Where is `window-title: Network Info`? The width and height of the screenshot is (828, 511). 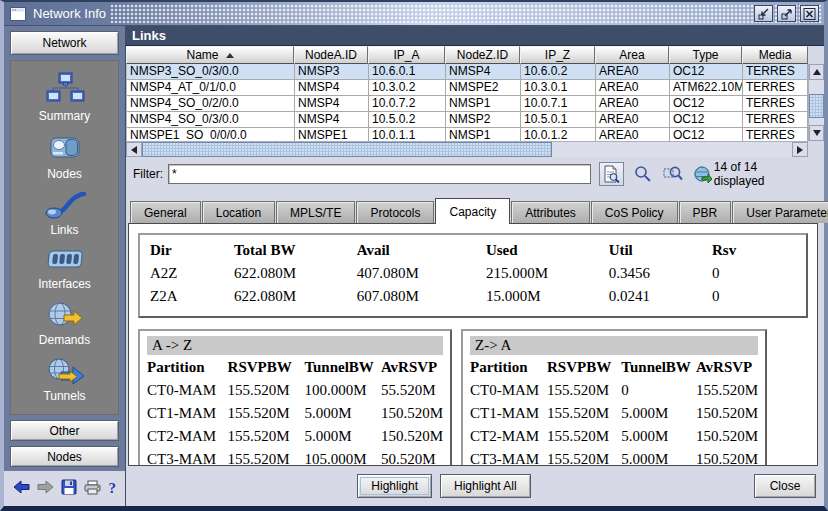 window-title: Network Info is located at coordinates (70, 14).